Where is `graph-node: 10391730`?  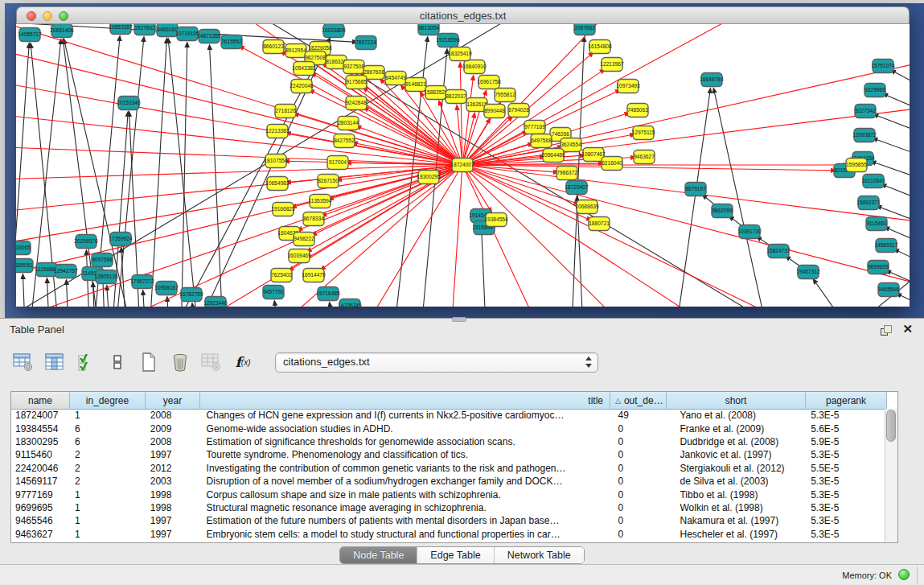
graph-node: 10391730 is located at coordinates (749, 232).